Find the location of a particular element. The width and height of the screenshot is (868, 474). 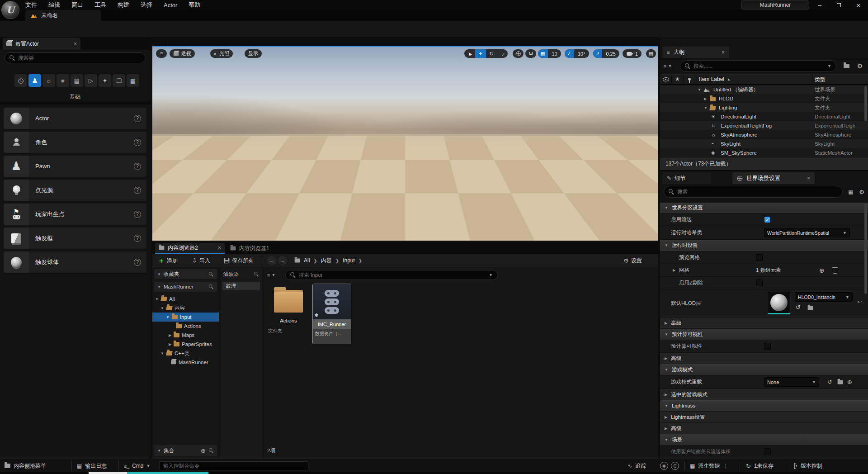

surface-snap-button is located at coordinates (531, 53).